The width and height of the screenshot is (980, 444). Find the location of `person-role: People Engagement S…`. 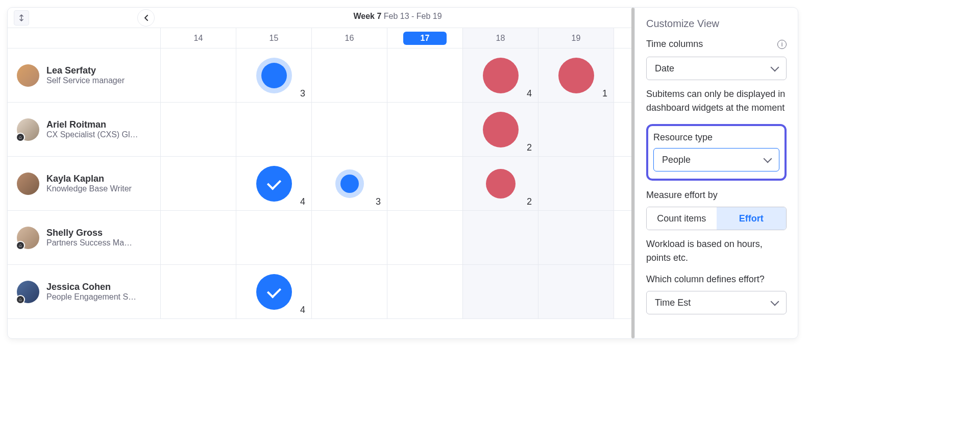

person-role: People Engagement S… is located at coordinates (91, 297).